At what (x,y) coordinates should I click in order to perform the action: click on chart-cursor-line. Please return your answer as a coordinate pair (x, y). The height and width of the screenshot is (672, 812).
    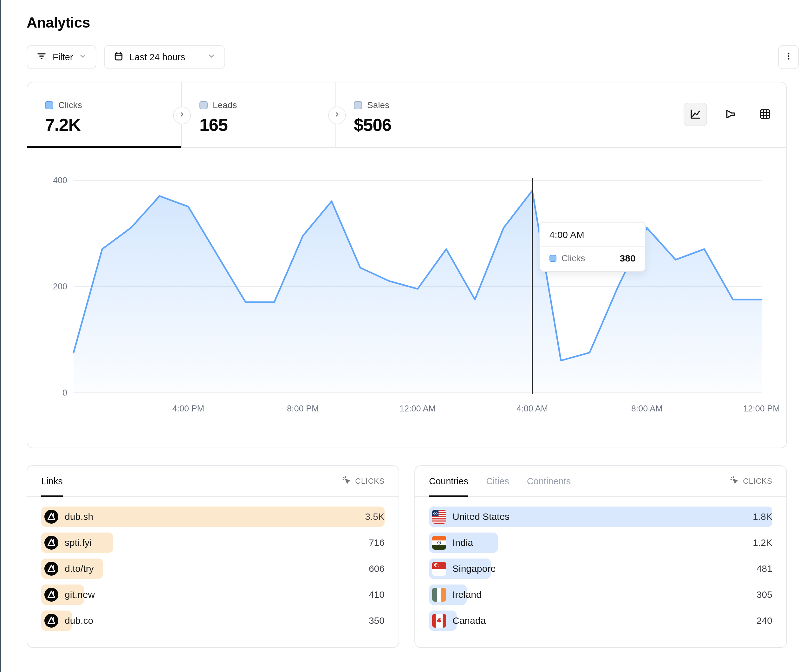
    Looking at the image, I should click on (532, 286).